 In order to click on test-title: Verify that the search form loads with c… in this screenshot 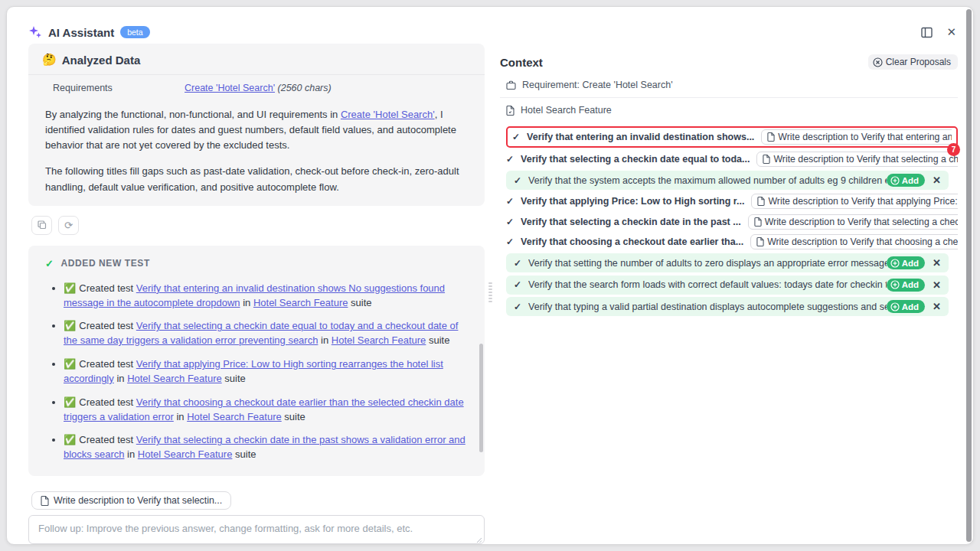, I will do `click(707, 285)`.